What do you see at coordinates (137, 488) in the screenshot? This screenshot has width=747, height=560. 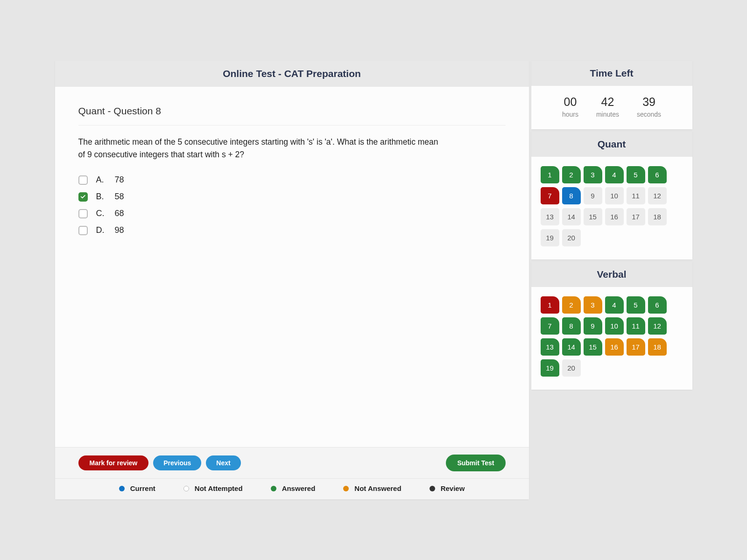 I see `legend-current: Current` at bounding box center [137, 488].